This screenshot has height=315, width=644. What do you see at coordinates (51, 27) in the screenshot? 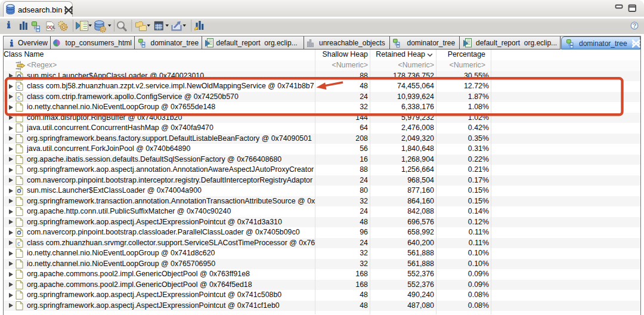
I see `svg-text: OQL` at bounding box center [51, 27].